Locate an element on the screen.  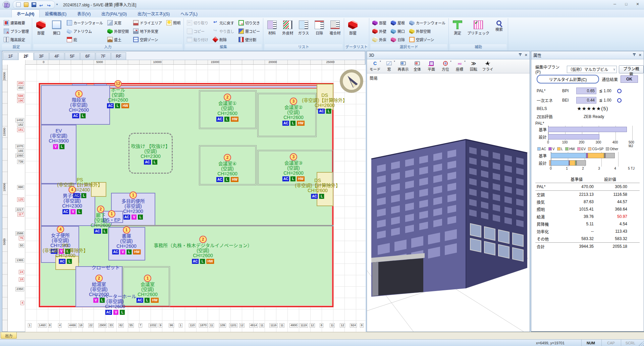
floor-tab-RF: RF is located at coordinates (119, 56).